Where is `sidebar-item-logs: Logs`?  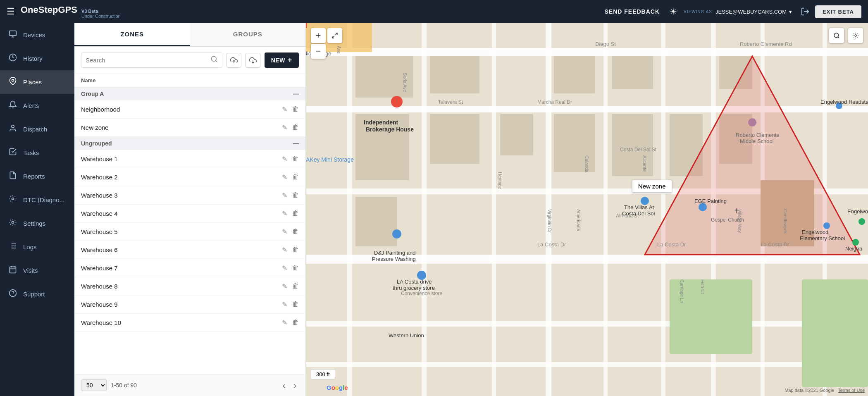 sidebar-item-logs: Logs is located at coordinates (37, 247).